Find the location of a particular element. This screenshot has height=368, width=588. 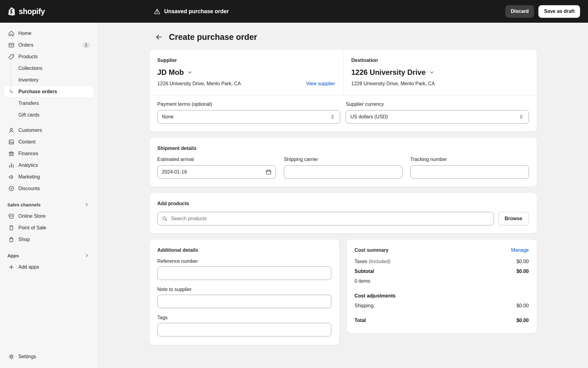

back-button is located at coordinates (159, 37).